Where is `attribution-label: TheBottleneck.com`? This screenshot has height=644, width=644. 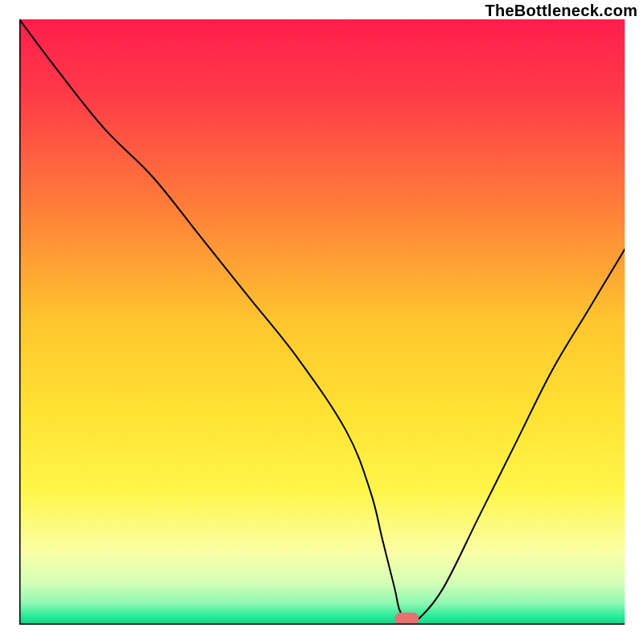 attribution-label: TheBottleneck.com is located at coordinates (561, 11).